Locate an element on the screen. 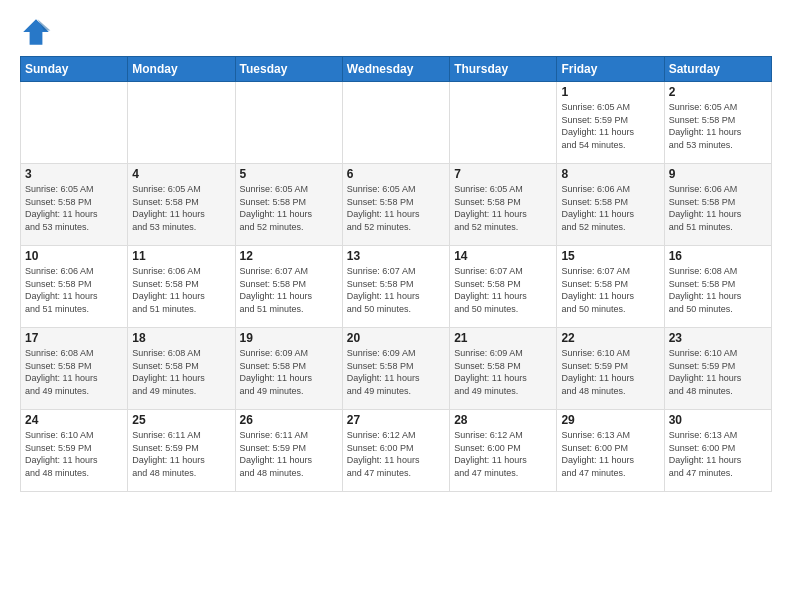  day-number: 6 is located at coordinates (396, 174).